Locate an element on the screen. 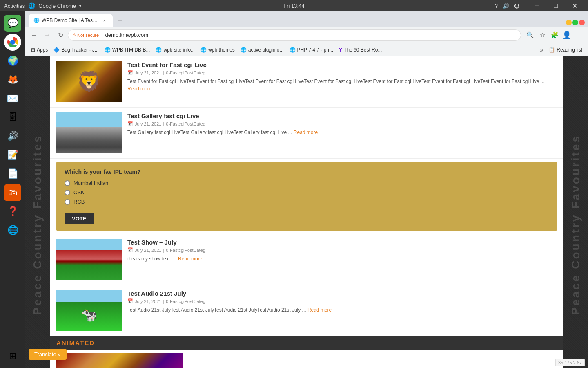  new-tab-button: + is located at coordinates (120, 20).